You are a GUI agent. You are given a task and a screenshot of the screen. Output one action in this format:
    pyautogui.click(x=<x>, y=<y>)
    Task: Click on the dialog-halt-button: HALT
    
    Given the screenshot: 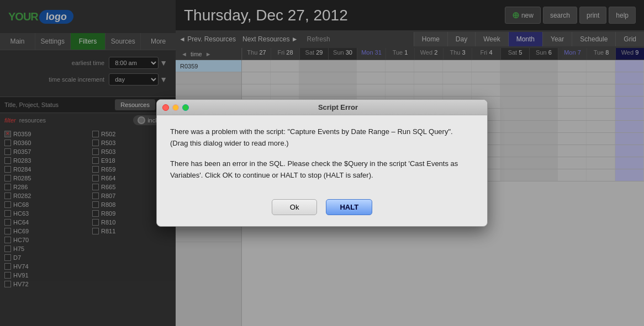 What is the action you would take?
    pyautogui.click(x=349, y=207)
    